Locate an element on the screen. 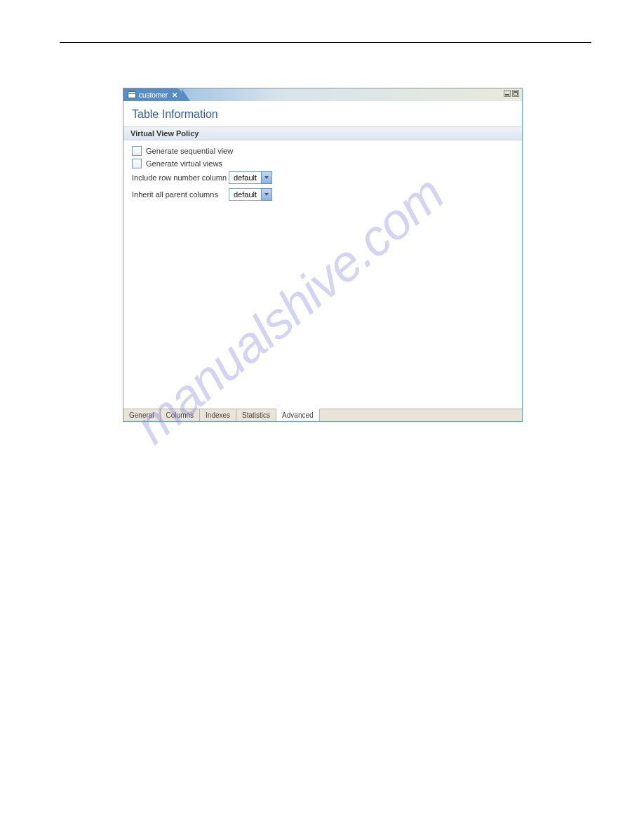  tab-name: customer is located at coordinates (153, 95).